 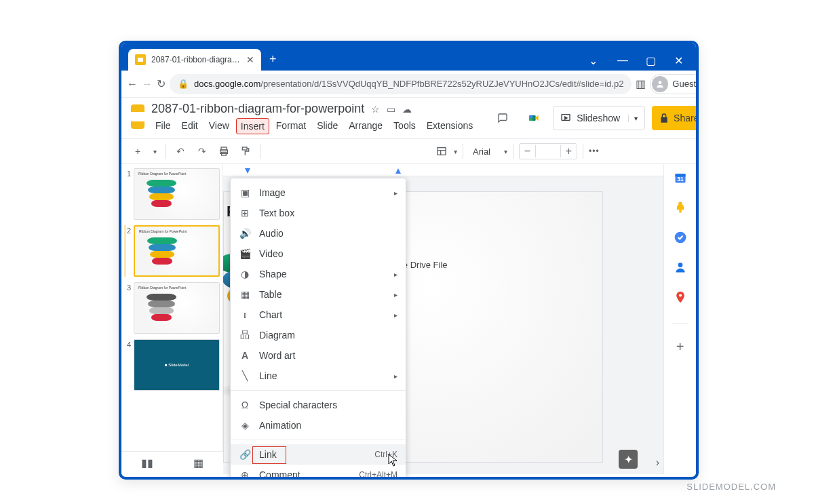 I want to click on filmstrip-view-icon: ▮▮, so click(x=147, y=463).